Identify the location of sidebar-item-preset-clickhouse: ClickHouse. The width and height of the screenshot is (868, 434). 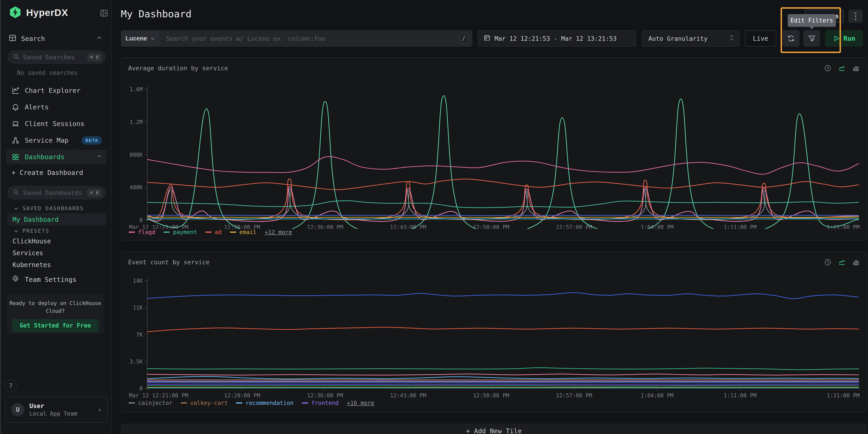
(32, 241).